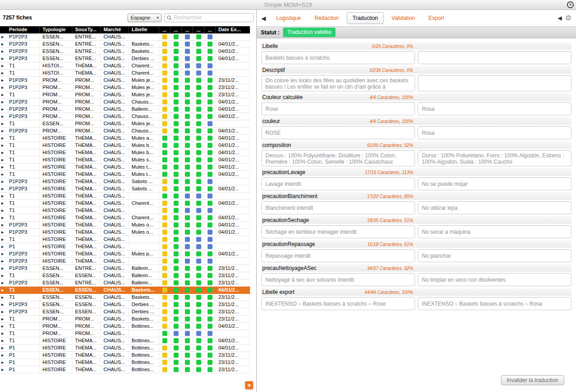 The image size is (576, 392). Describe the element at coordinates (125, 334) in the screenshot. I see `table-row: ▶T1PROM...PROM...CHAUS...` at that location.